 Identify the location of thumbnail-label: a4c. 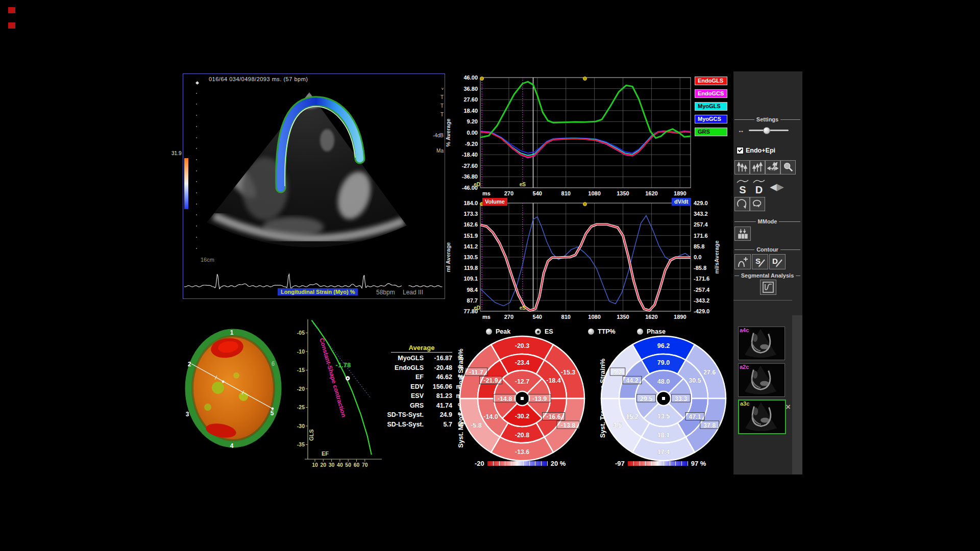
(744, 330).